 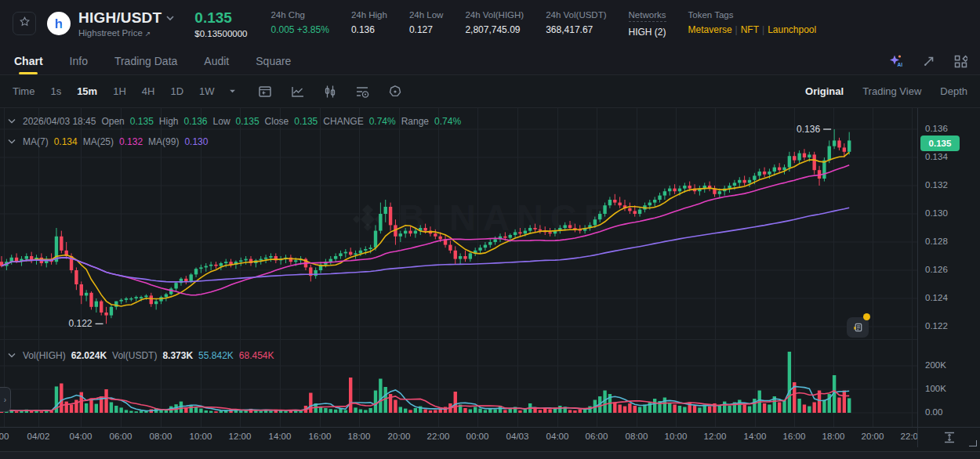 I want to click on tabbar-icons: AI, so click(x=928, y=61).